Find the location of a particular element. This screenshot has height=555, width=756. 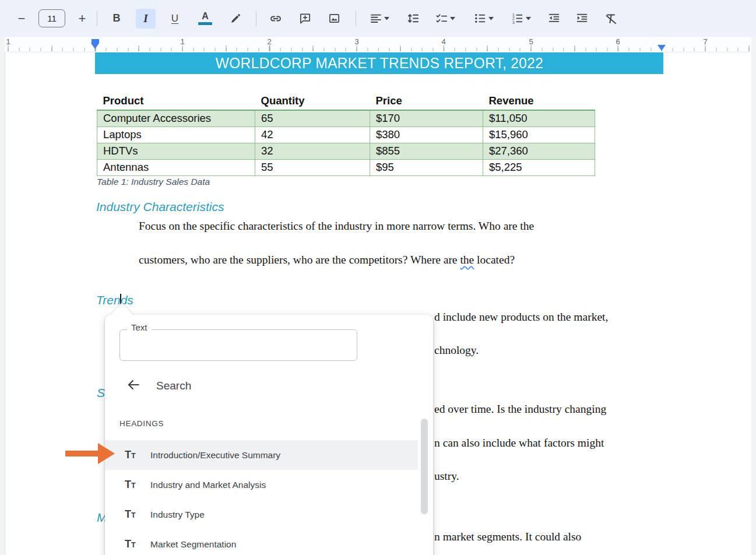

column-header: Product is located at coordinates (176, 101).